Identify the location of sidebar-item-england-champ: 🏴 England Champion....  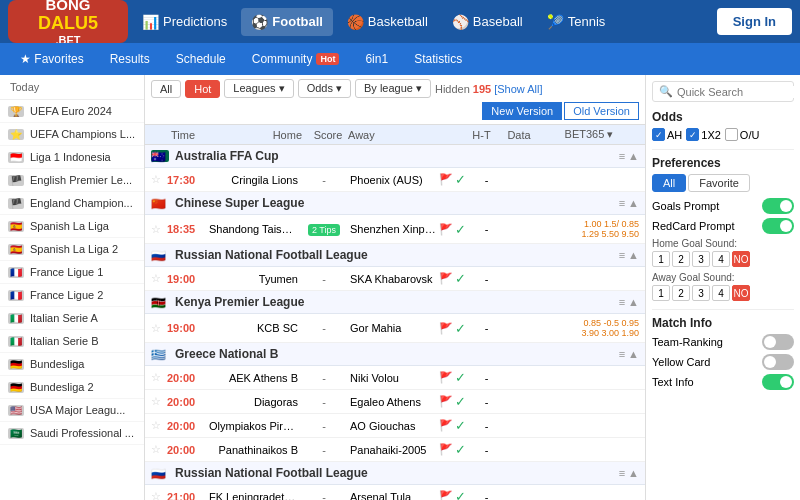
(72, 204).